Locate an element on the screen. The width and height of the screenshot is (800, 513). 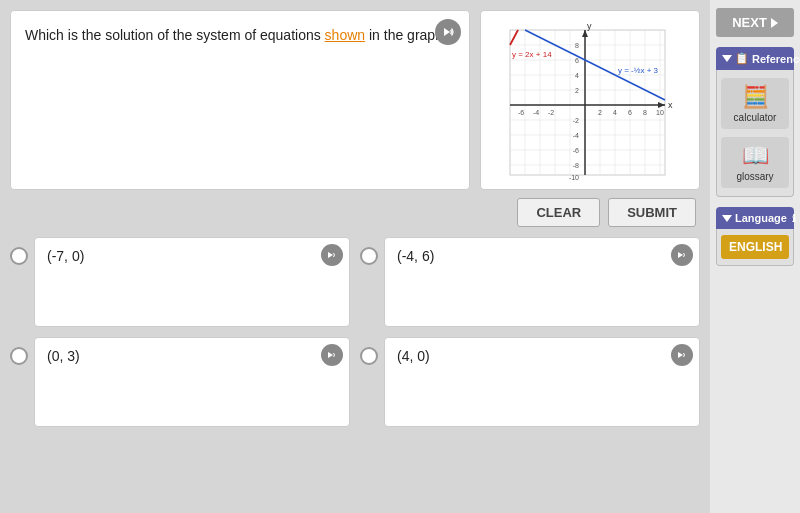
radio-d is located at coordinates (369, 356).